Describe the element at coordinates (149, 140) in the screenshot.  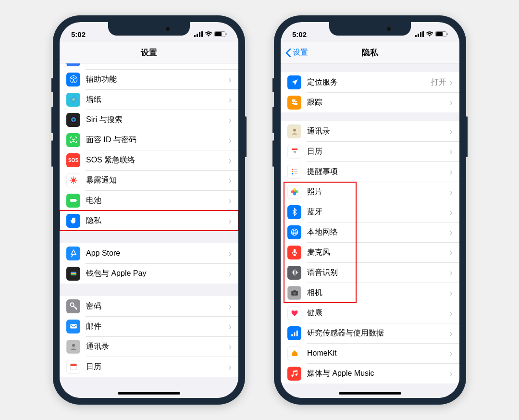
I see `list-item: 面容 ID 与密码›` at that location.